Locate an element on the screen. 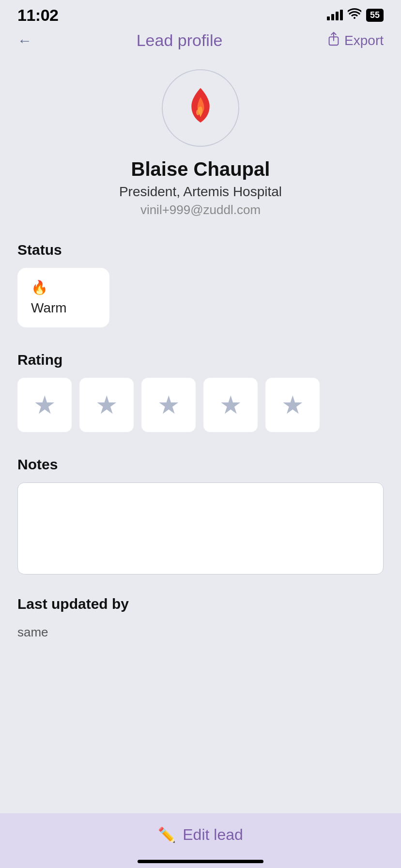 The width and height of the screenshot is (401, 868). edit-lead-label: Edit lead is located at coordinates (213, 835).